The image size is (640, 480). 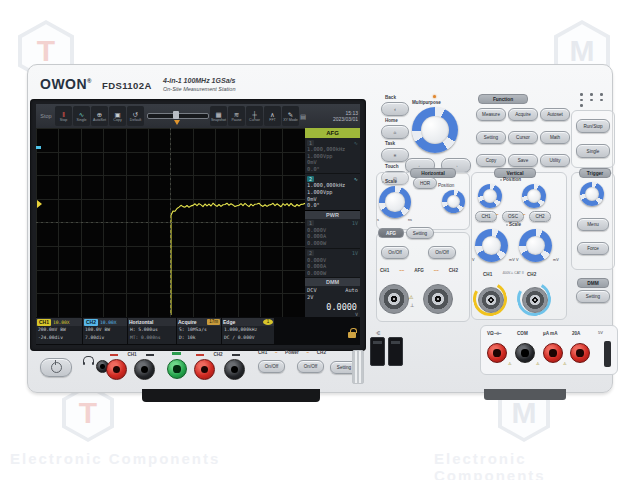 I want to click on afg-ch2-onoff-button: On/Off, so click(x=442, y=252).